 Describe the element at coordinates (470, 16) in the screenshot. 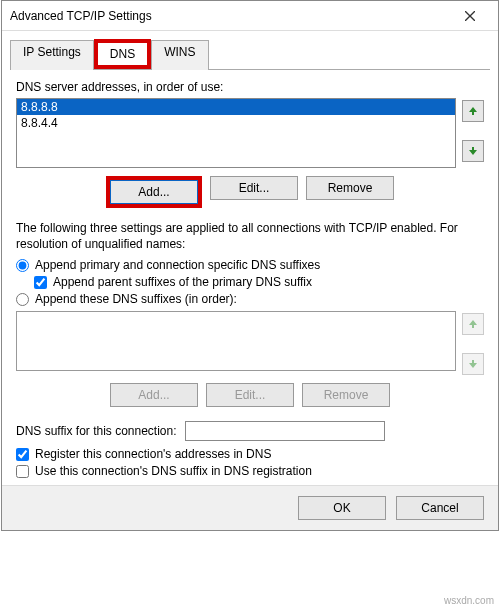

I see `close-button` at that location.